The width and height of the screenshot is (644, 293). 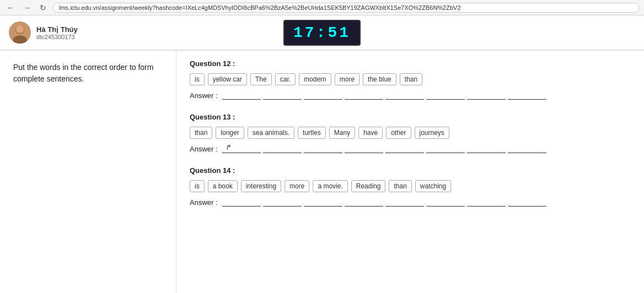 I want to click on chip-q14-4: a movie., so click(x=330, y=186).